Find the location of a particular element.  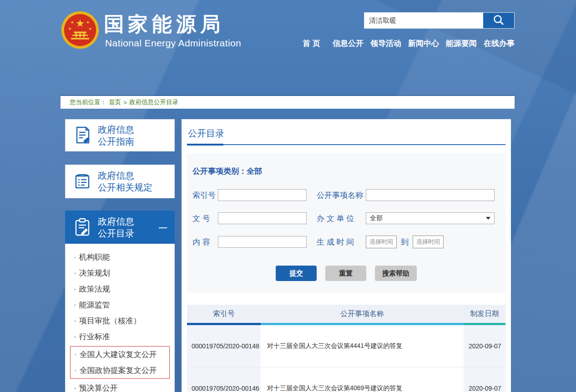

regulations-book-icon is located at coordinates (82, 181).